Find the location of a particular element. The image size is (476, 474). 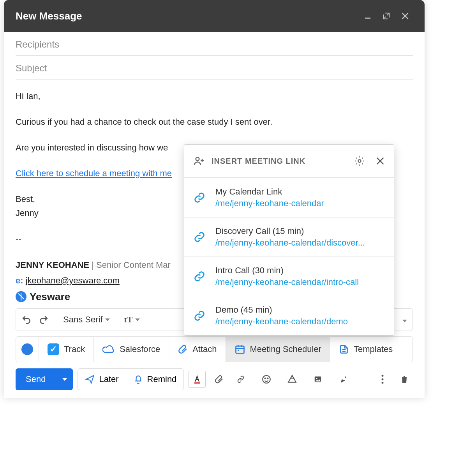

text-color-button is located at coordinates (197, 379).